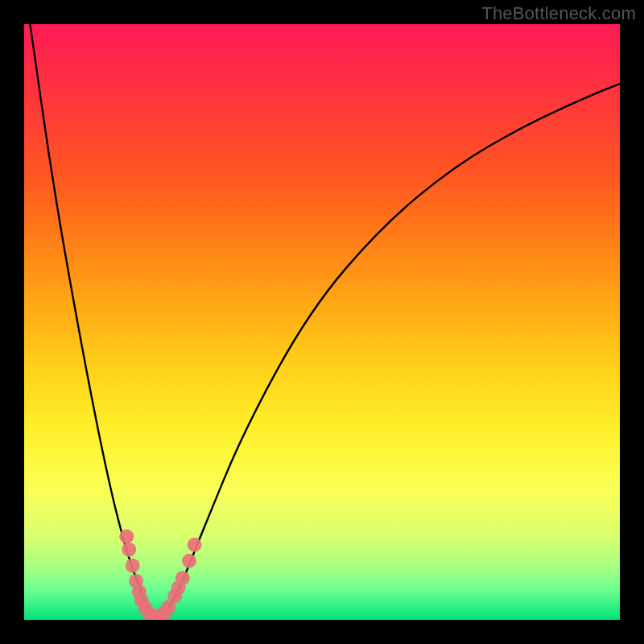  What do you see at coordinates (160, 575) in the screenshot?
I see `highlight-markers` at bounding box center [160, 575].